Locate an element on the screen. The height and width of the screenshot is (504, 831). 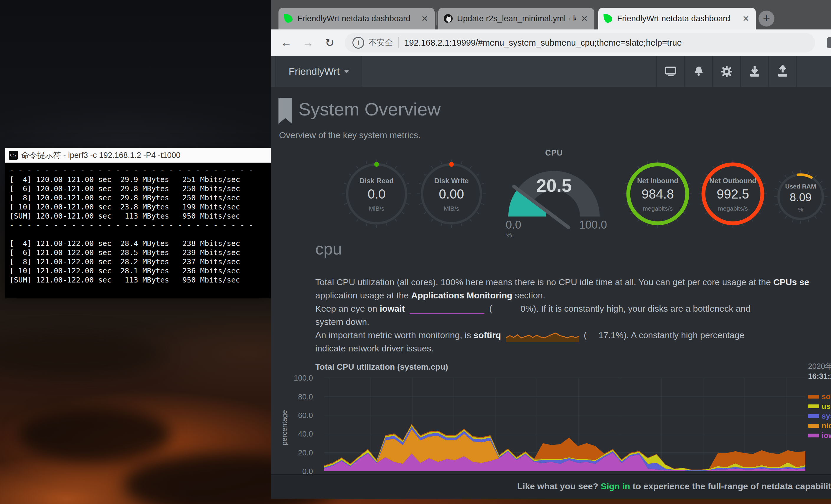
tab-netdata-1: FriendlyWrt netdata dashboard ✕ is located at coordinates (357, 19).